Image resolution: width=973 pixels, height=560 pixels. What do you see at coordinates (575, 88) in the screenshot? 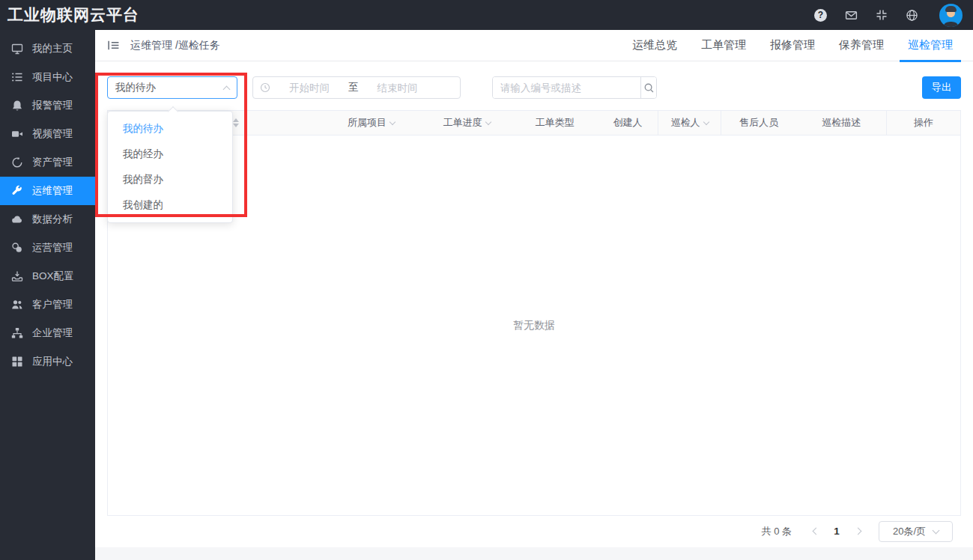
I see `search-box` at bounding box center [575, 88].